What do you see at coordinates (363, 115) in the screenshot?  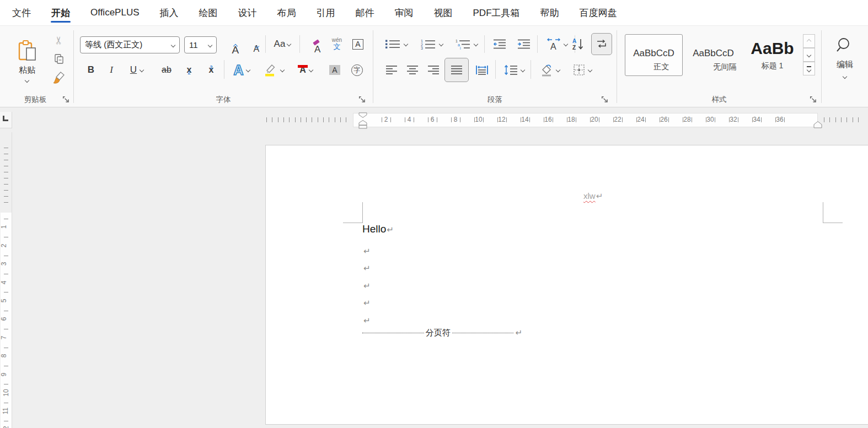 I see `first-line-indent-marker` at bounding box center [363, 115].